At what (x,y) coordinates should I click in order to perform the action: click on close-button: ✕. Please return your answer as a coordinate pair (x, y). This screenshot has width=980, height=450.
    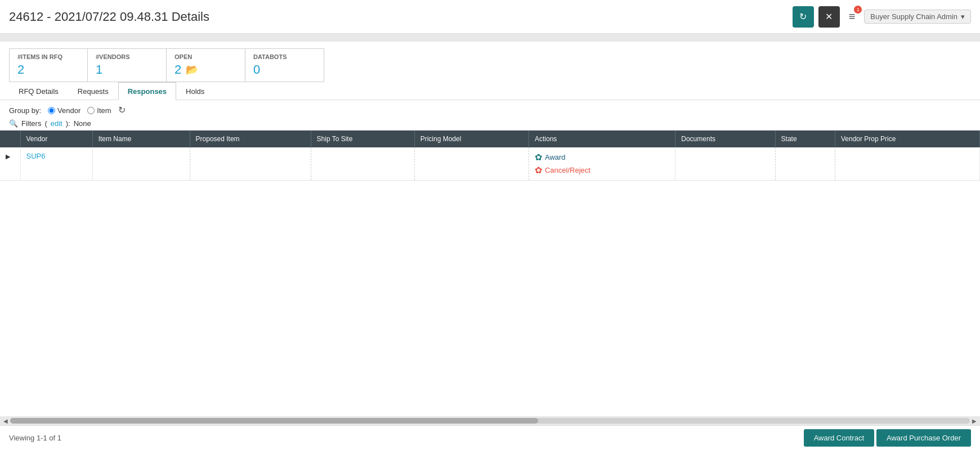
    Looking at the image, I should click on (829, 17).